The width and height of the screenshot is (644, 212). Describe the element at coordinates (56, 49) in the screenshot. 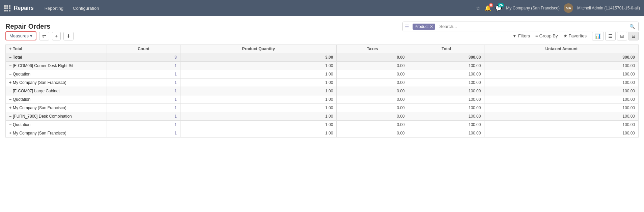

I see `col-header-label: + Total` at that location.